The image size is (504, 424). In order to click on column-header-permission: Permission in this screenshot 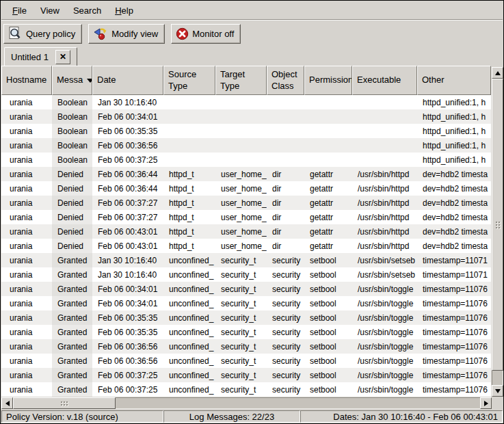, I will do `click(328, 81)`.